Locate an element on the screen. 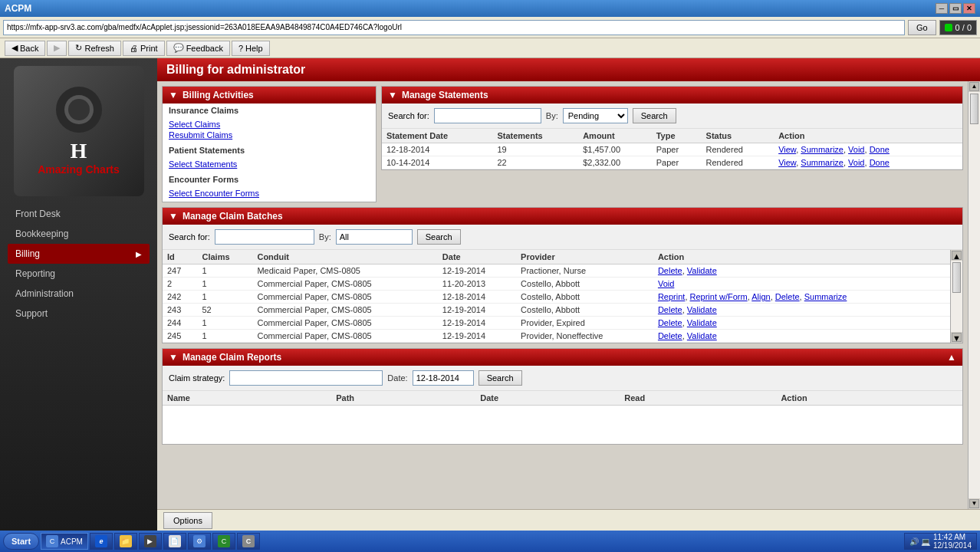 Image resolution: width=980 pixels, height=552 pixels. batch-action-2-2: Align is located at coordinates (761, 297).